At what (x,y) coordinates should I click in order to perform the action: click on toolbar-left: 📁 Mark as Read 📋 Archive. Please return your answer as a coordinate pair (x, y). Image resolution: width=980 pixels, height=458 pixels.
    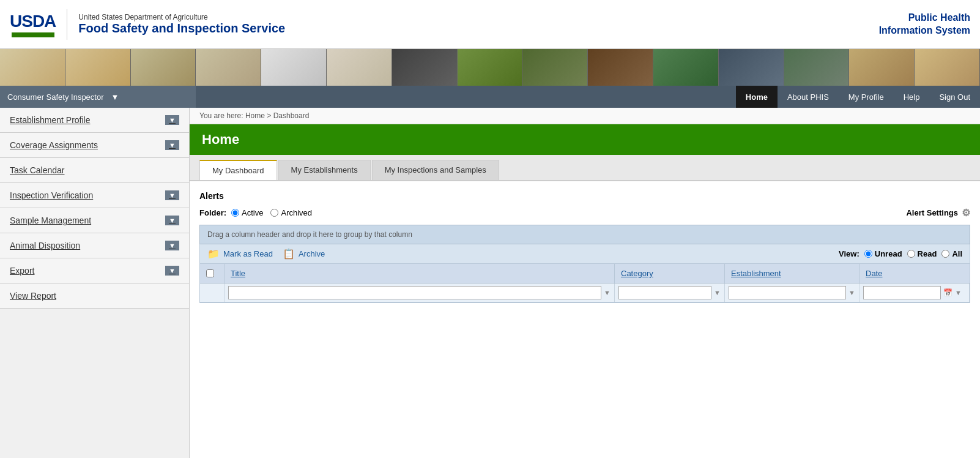
    Looking at the image, I should click on (266, 253).